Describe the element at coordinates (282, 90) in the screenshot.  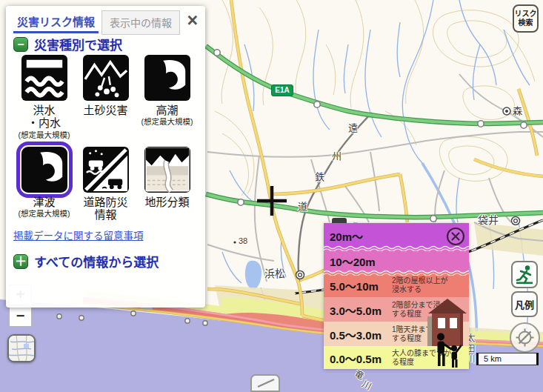
I see `expressway-badge: E1A` at that location.